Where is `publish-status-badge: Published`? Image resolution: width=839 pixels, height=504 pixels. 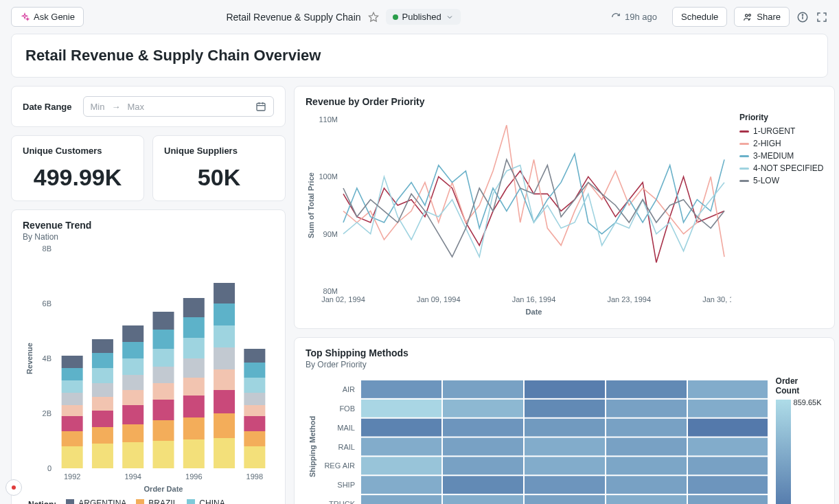 publish-status-badge: Published is located at coordinates (423, 16).